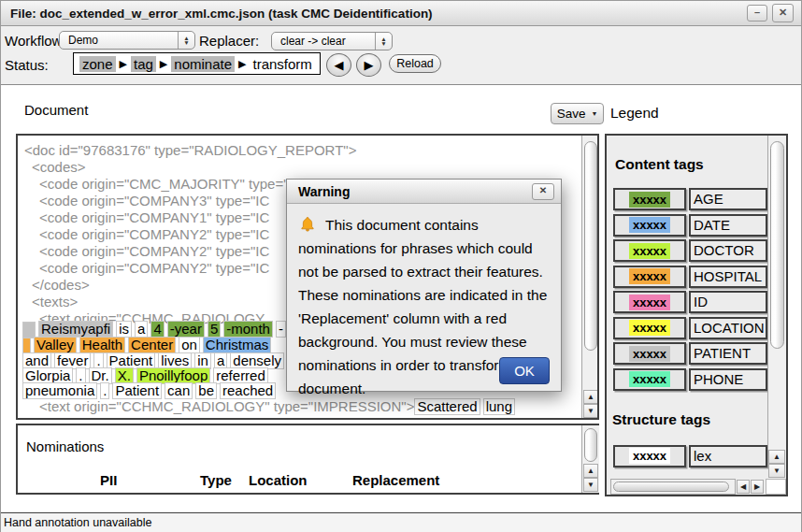 This screenshot has width=802, height=532. What do you see at coordinates (524, 370) in the screenshot?
I see `ok-button: OK` at bounding box center [524, 370].